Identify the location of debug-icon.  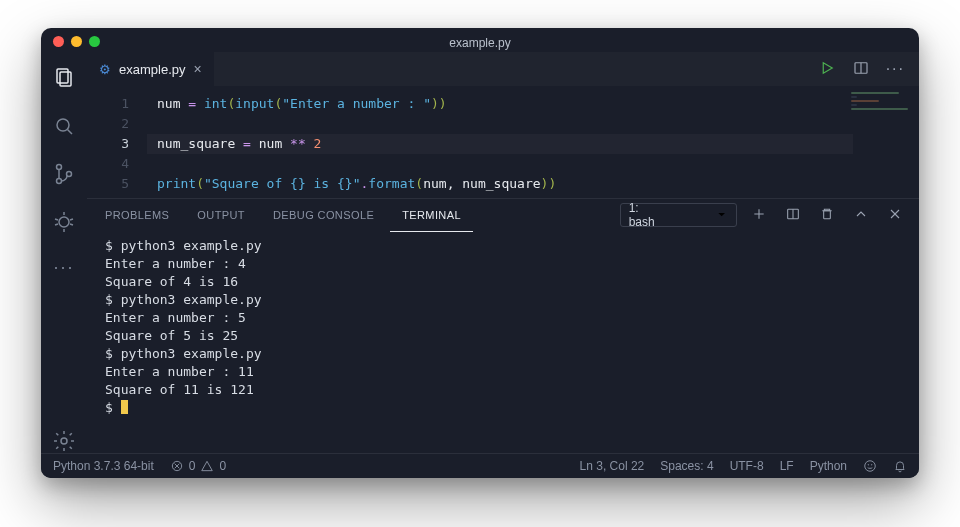
(64, 222).